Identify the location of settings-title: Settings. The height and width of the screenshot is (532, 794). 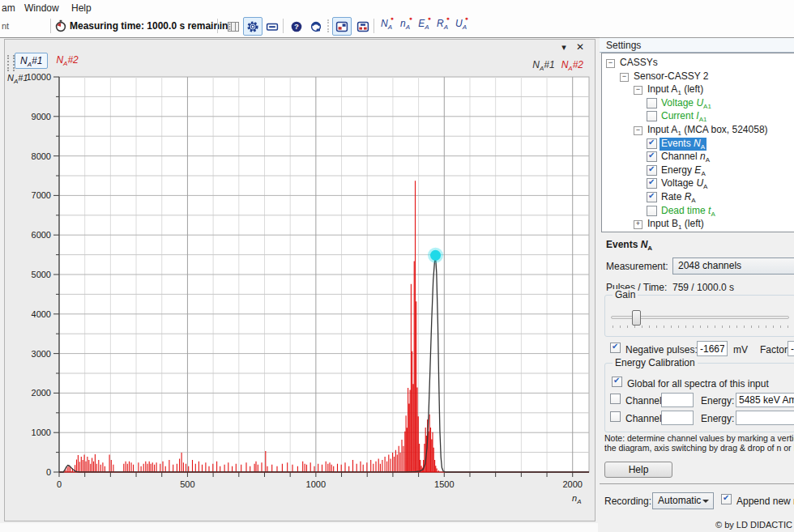
(624, 45).